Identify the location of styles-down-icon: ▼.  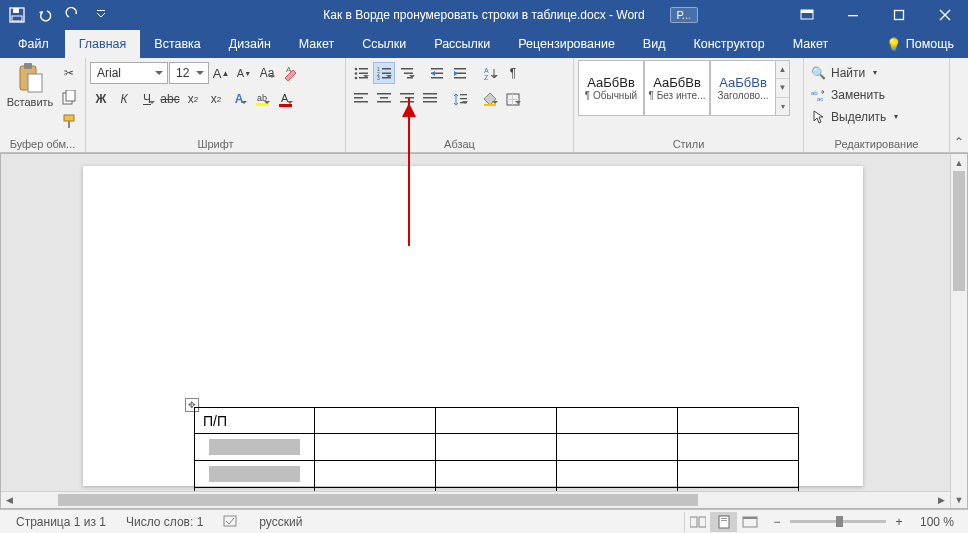
(782, 88).